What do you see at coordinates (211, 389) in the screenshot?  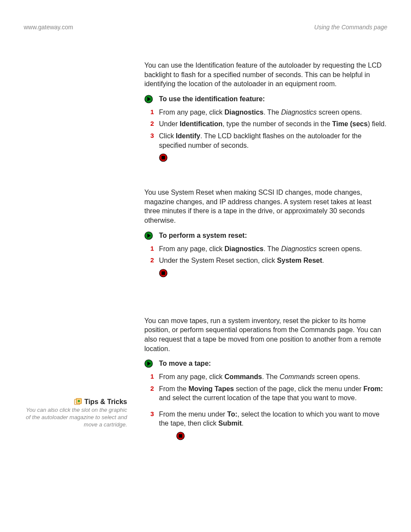 I see `text-bold: Moving Tapes` at bounding box center [211, 389].